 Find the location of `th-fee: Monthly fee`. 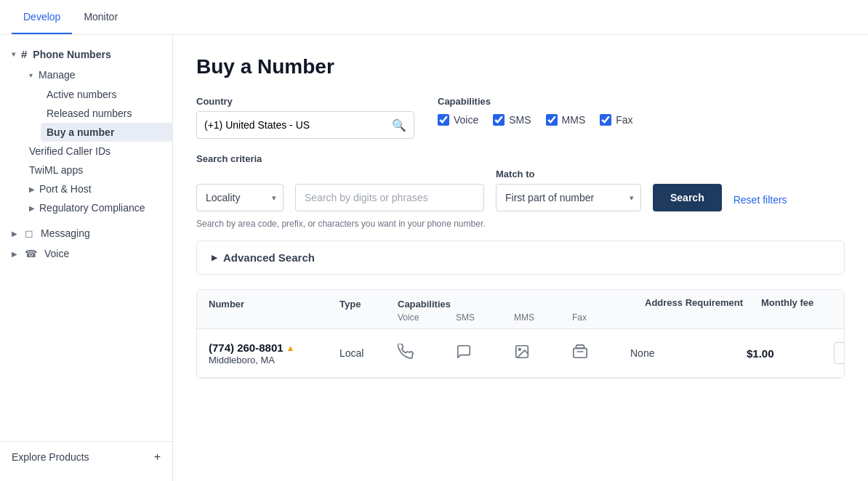

th-fee: Monthly fee is located at coordinates (803, 304).